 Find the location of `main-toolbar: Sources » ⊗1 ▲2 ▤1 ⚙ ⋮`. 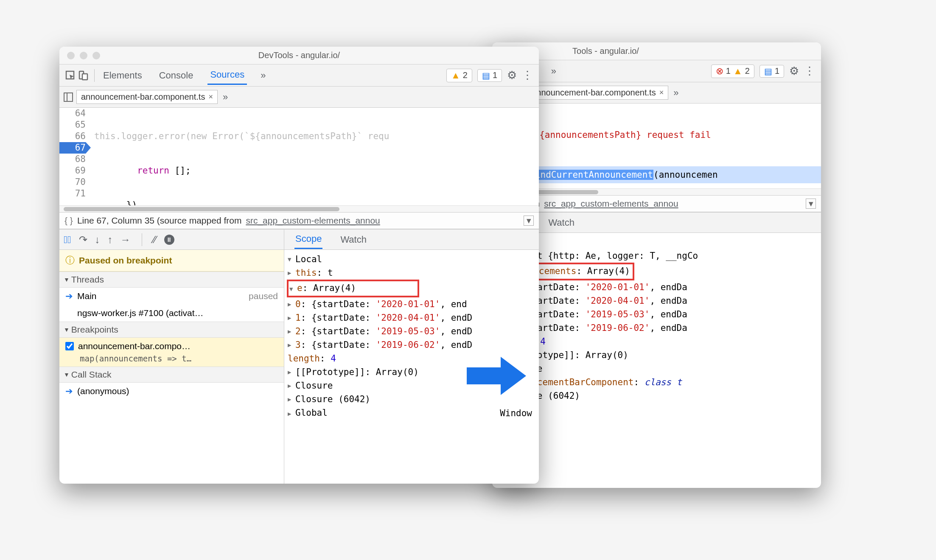

main-toolbar: Sources » ⊗1 ▲2 ▤1 ⚙ ⋮ is located at coordinates (657, 71).